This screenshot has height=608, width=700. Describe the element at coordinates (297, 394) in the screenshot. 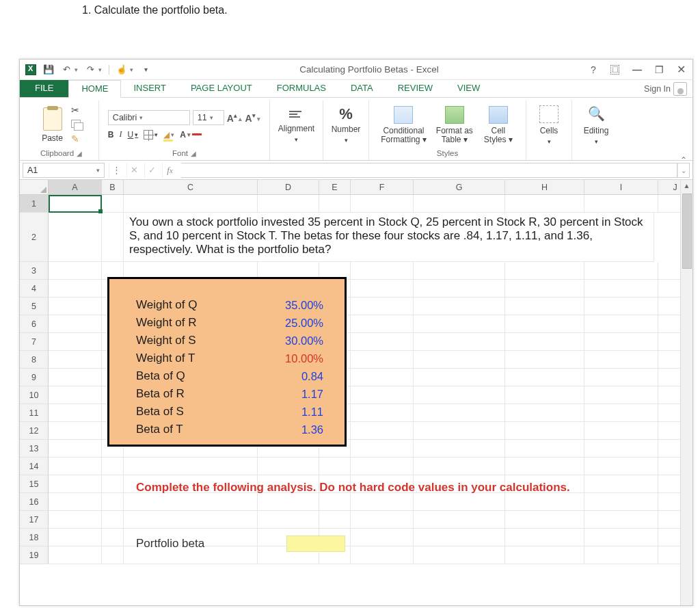

I see `input-value: 1.17` at that location.